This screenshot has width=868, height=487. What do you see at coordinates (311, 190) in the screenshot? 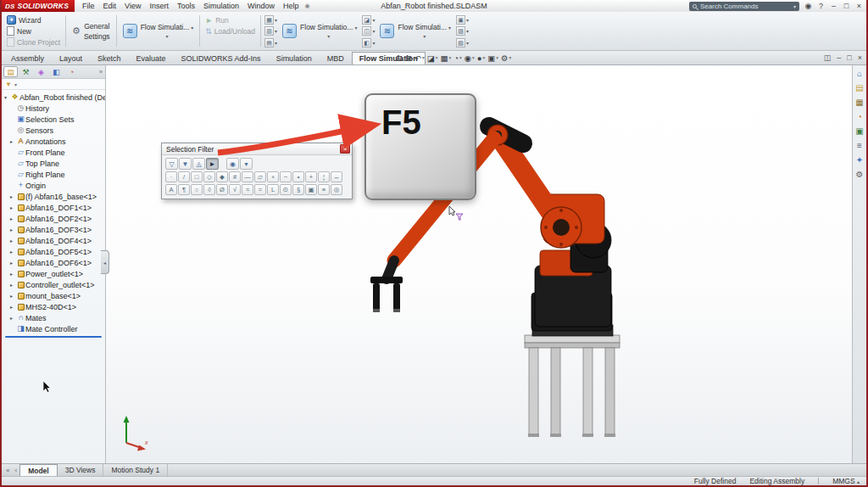
I see `filter-blocks-icon: ▣` at bounding box center [311, 190].